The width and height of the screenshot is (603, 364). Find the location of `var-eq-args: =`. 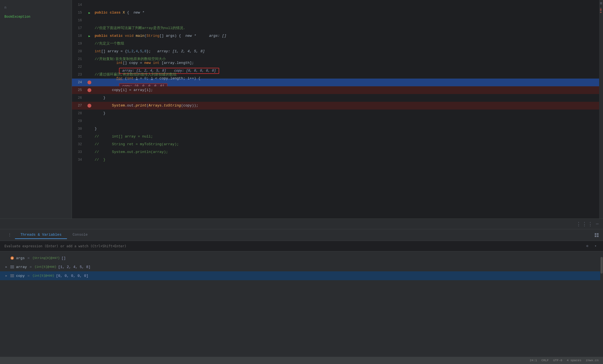

var-eq-args: = is located at coordinates (29, 258).